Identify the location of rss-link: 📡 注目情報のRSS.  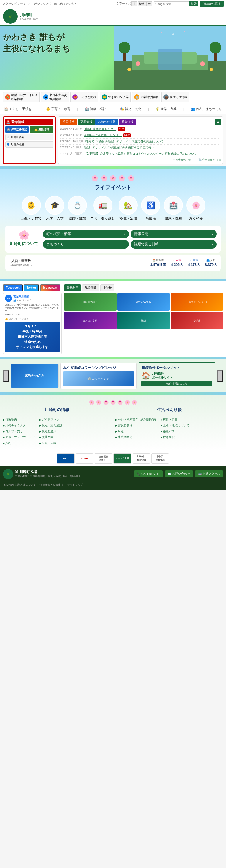
(209, 160).